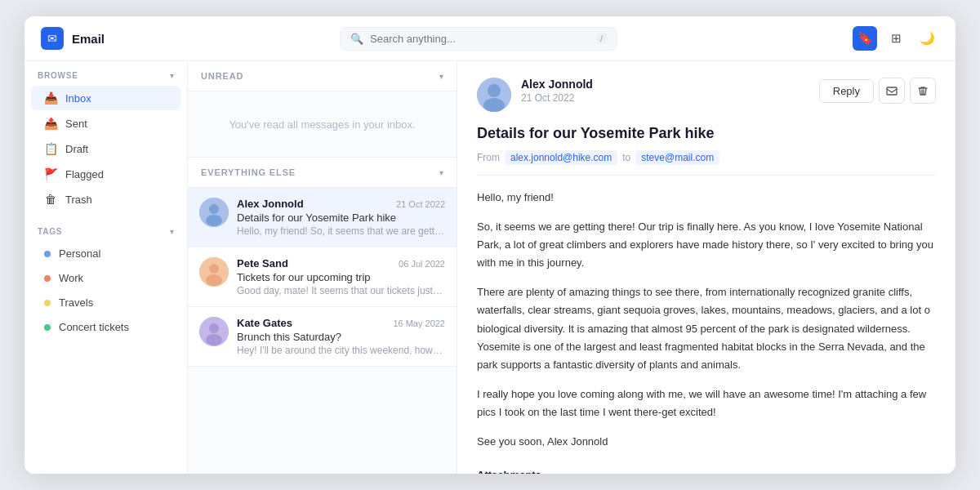 This screenshot has height=490, width=980. Describe the element at coordinates (678, 158) in the screenshot. I see `to-email-chip: steve@mail.com` at that location.